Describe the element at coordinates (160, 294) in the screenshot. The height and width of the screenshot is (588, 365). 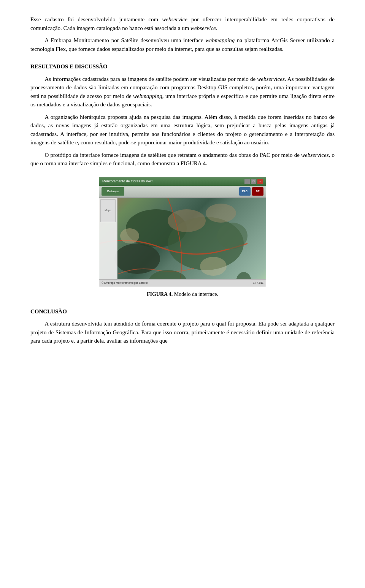
I see `figure-4-label: FIGURA 4.` at that location.